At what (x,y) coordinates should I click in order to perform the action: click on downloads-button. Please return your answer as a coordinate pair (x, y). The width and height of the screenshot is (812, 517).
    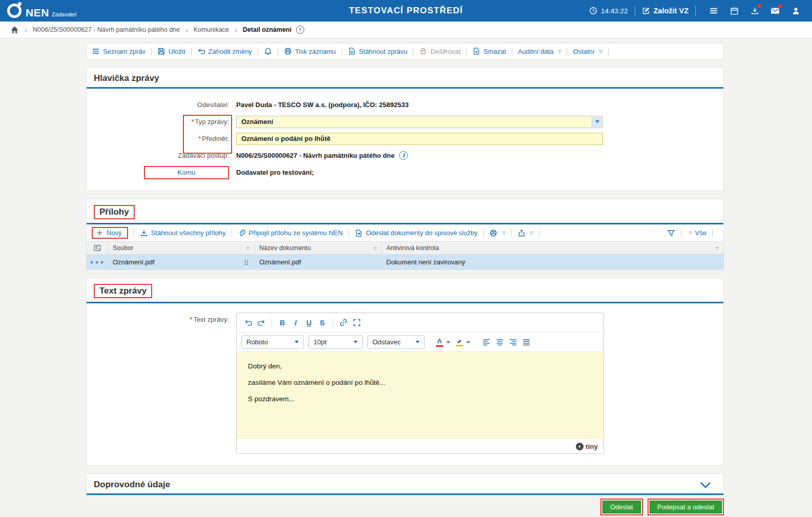
    Looking at the image, I should click on (755, 11).